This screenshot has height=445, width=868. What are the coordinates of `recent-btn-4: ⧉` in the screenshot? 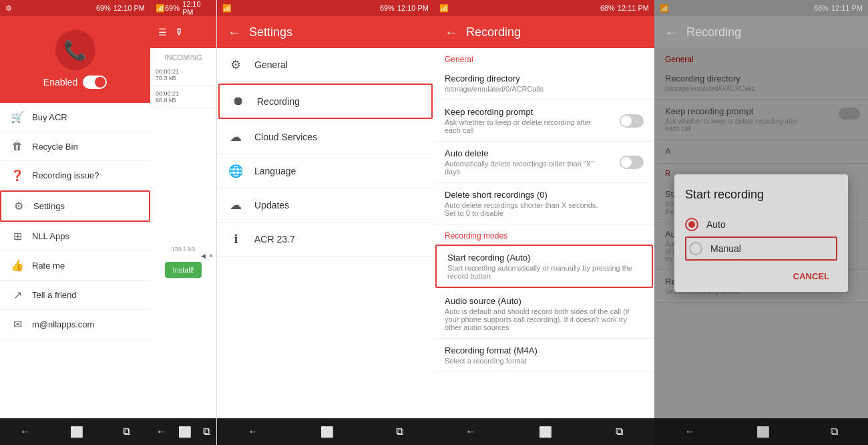 It's located at (620, 432).